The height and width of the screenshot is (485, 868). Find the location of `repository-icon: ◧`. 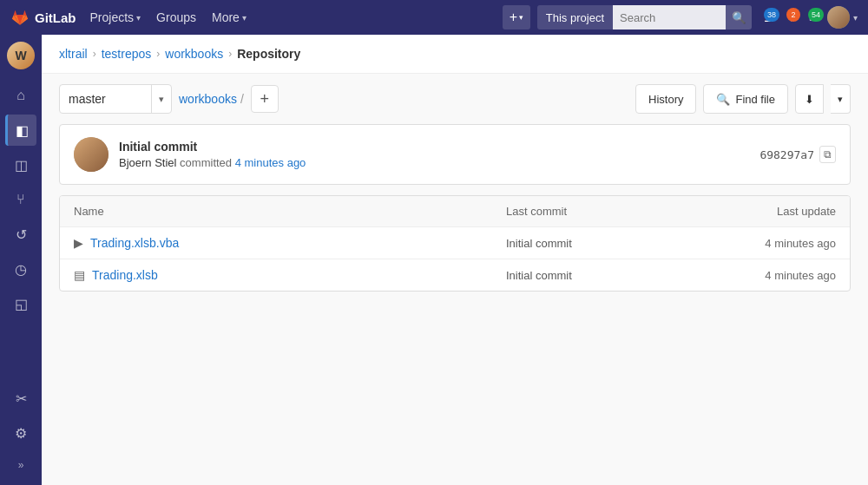

repository-icon: ◧ is located at coordinates (23, 130).